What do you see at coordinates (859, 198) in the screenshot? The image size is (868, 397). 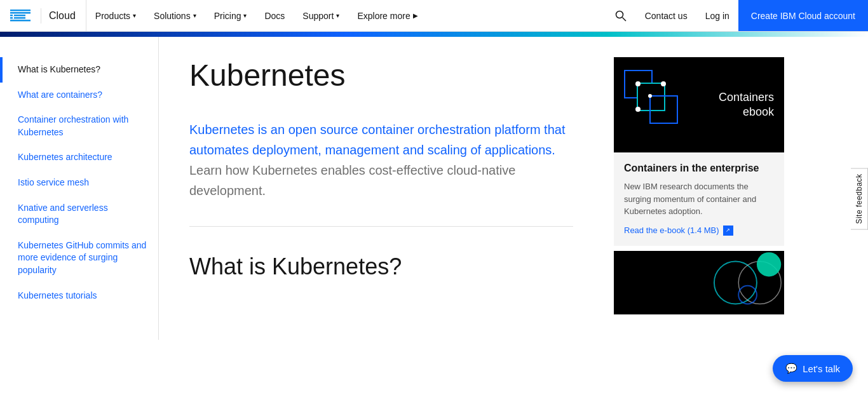 I see `site-feedback-button: Site feedback` at bounding box center [859, 198].